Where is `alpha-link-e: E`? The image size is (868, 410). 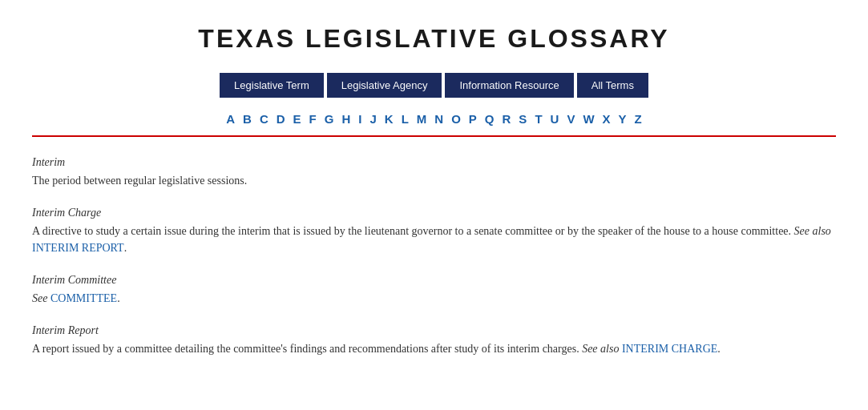 alpha-link-e: E is located at coordinates (297, 119).